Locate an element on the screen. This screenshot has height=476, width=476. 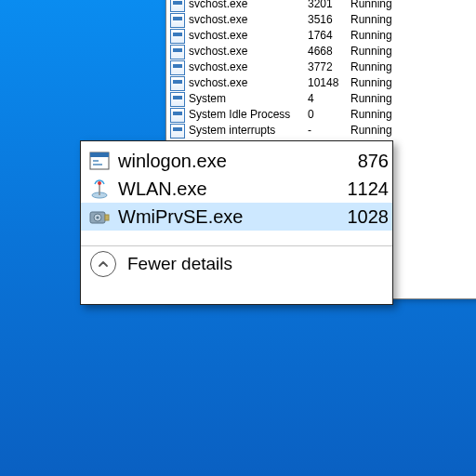
table-row: System interrupts - Running is located at coordinates (324, 130).